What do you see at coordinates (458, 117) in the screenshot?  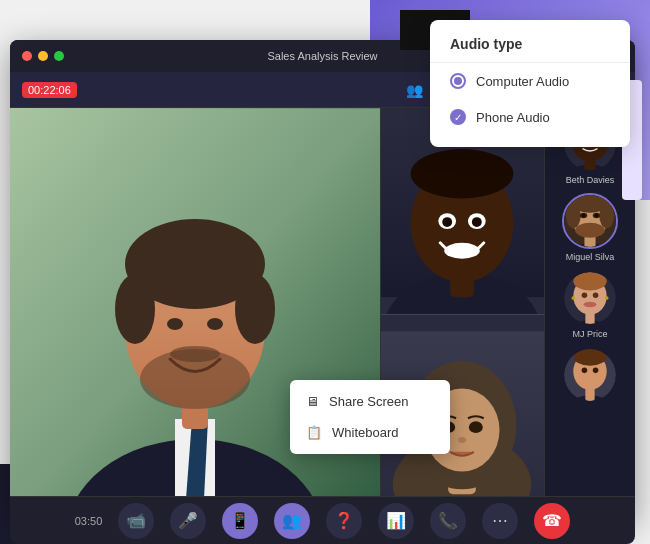 I see `phone-audio-check: ✓` at bounding box center [458, 117].